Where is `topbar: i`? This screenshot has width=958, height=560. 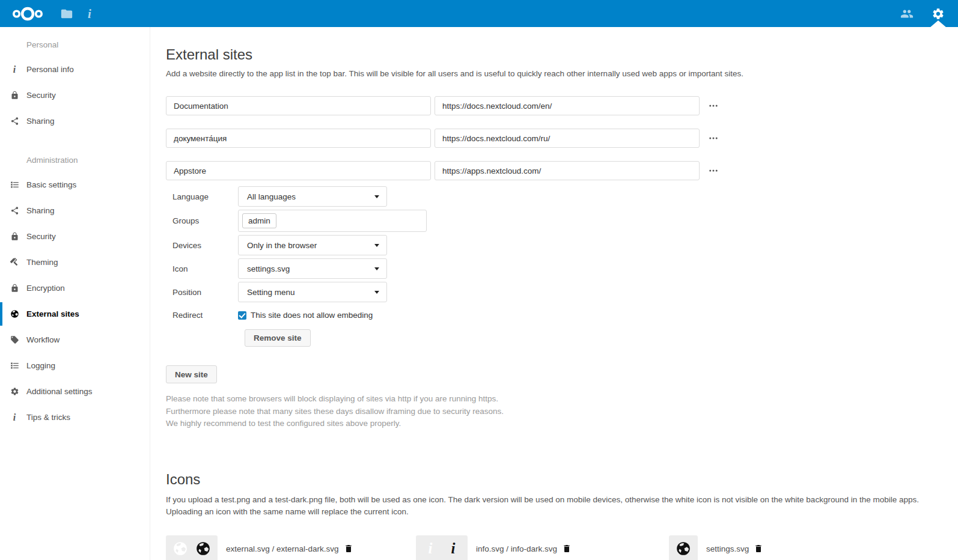 topbar: i is located at coordinates (479, 13).